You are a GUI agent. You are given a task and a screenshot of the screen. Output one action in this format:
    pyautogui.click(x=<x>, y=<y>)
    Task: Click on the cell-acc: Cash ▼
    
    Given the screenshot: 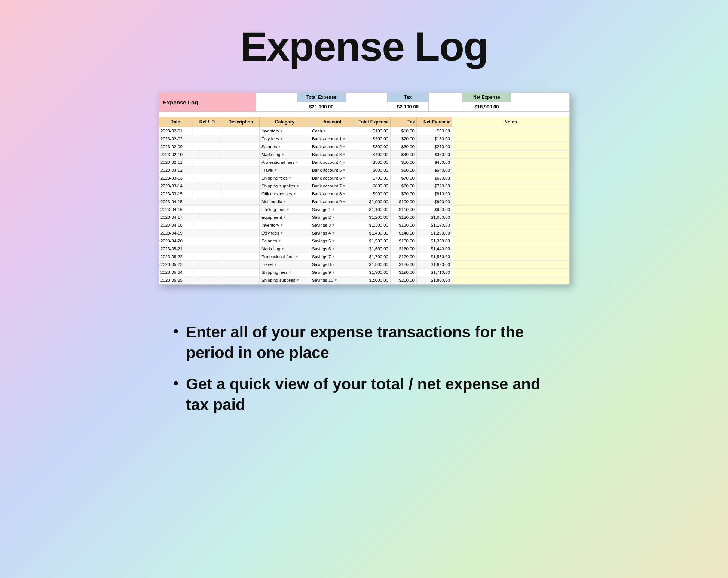 What is the action you would take?
    pyautogui.click(x=333, y=131)
    